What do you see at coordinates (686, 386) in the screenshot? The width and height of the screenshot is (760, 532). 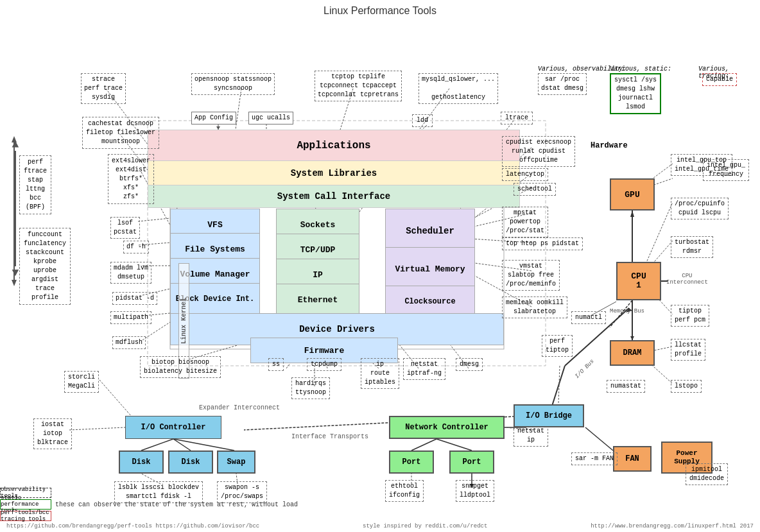 I see `lstopo-box: lstopo` at bounding box center [686, 386].